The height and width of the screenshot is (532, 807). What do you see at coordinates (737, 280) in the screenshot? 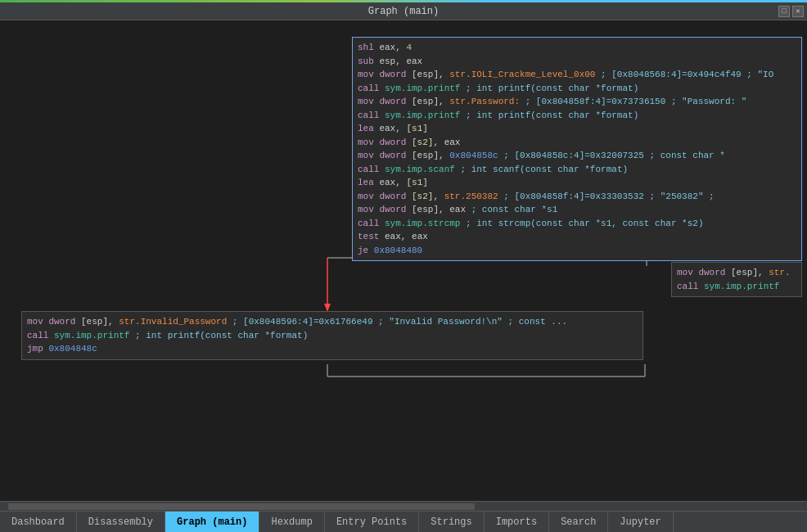
I see `valid-password-node: mov dword [esp], str. call sym.imp.print…` at bounding box center [737, 280].